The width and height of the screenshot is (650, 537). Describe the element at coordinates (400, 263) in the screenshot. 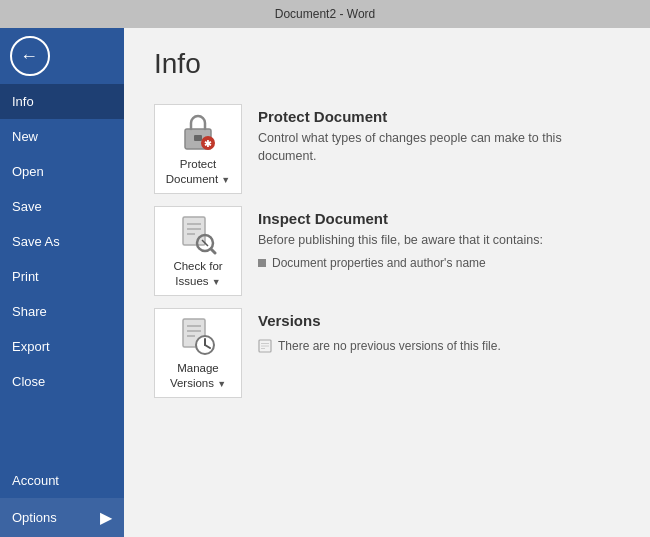

I see `inspect-list-item: Document properties and author's name` at that location.